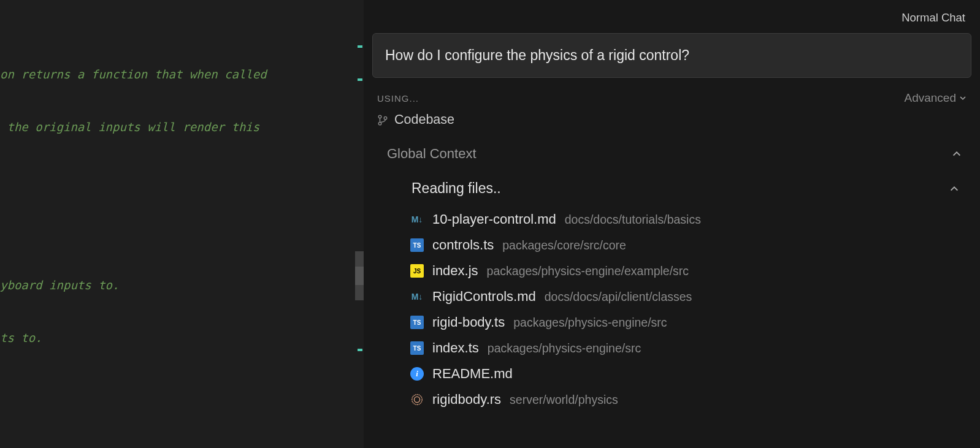  I want to click on global-context-row: Global Context, so click(672, 158).